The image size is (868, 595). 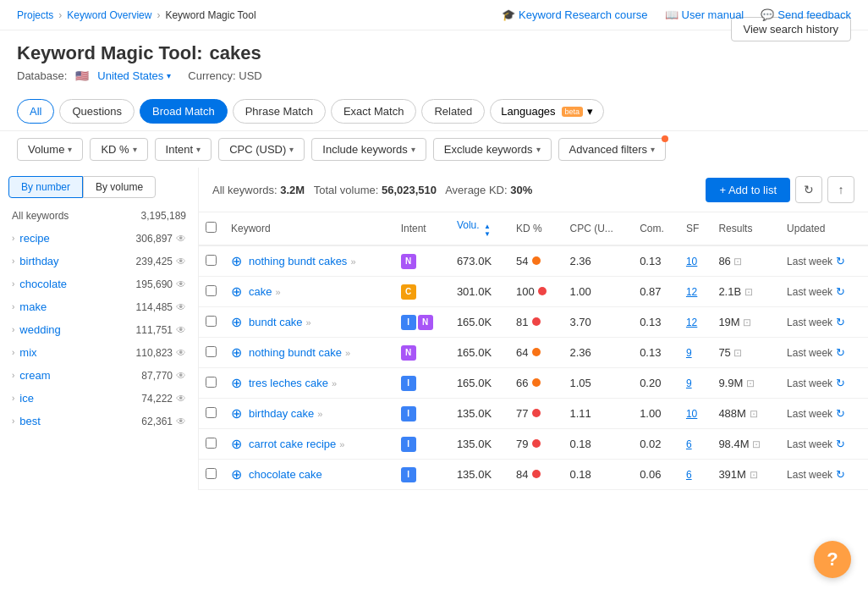 What do you see at coordinates (99, 376) in the screenshot?
I see `sidebar-item: › cream 87,770 👁` at bounding box center [99, 376].